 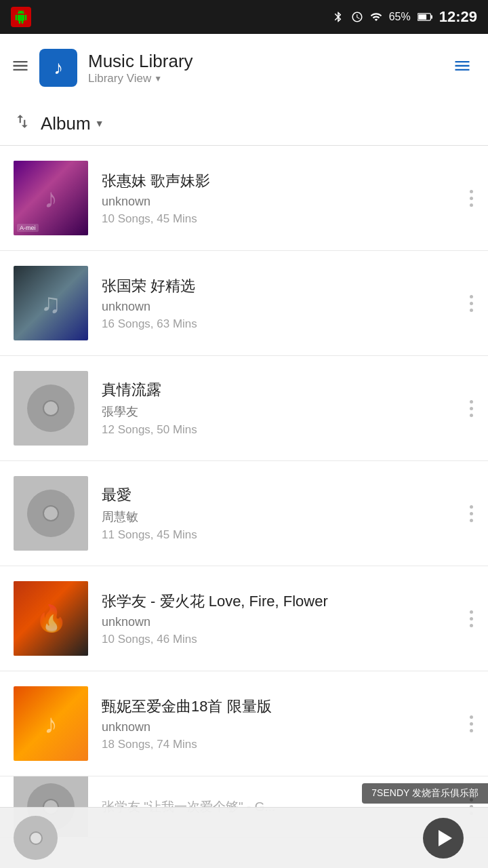 What do you see at coordinates (73, 123) in the screenshot?
I see `sort-label: Album ▼` at bounding box center [73, 123].